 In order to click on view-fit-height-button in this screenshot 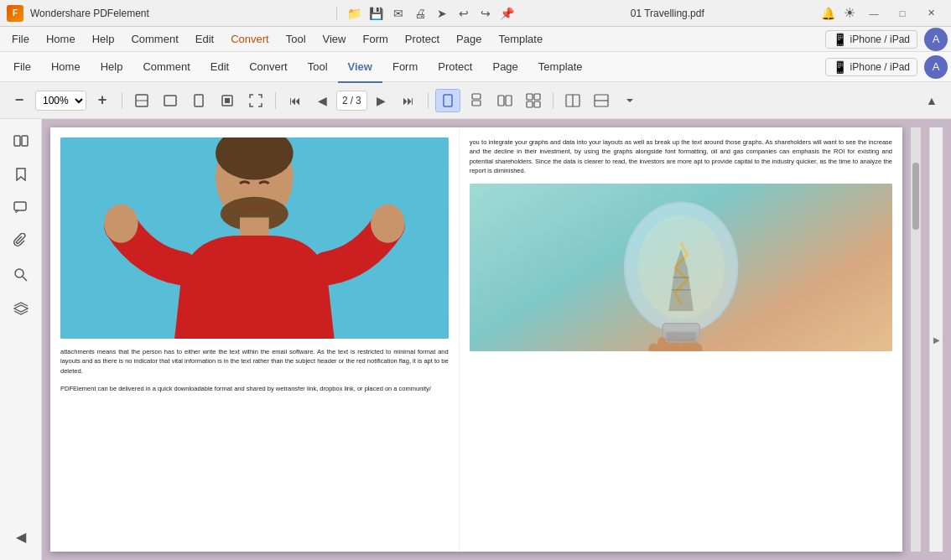, I will do `click(199, 101)`.